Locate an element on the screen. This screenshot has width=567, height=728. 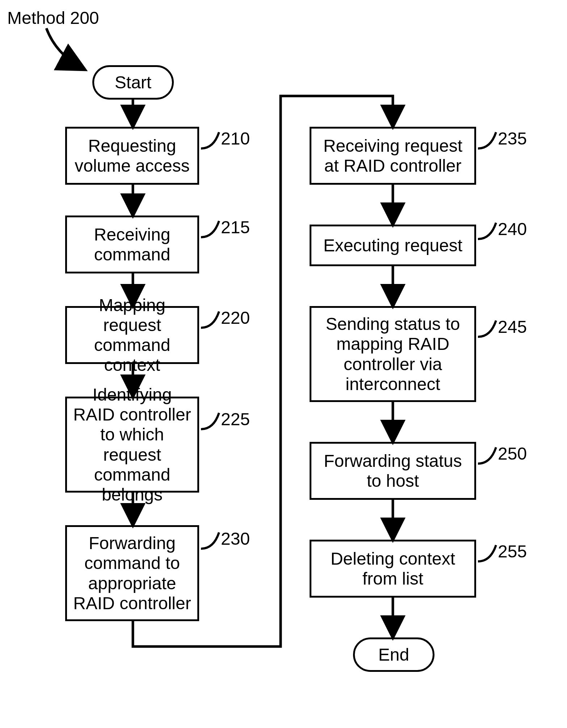
end-label: End is located at coordinates (394, 655).